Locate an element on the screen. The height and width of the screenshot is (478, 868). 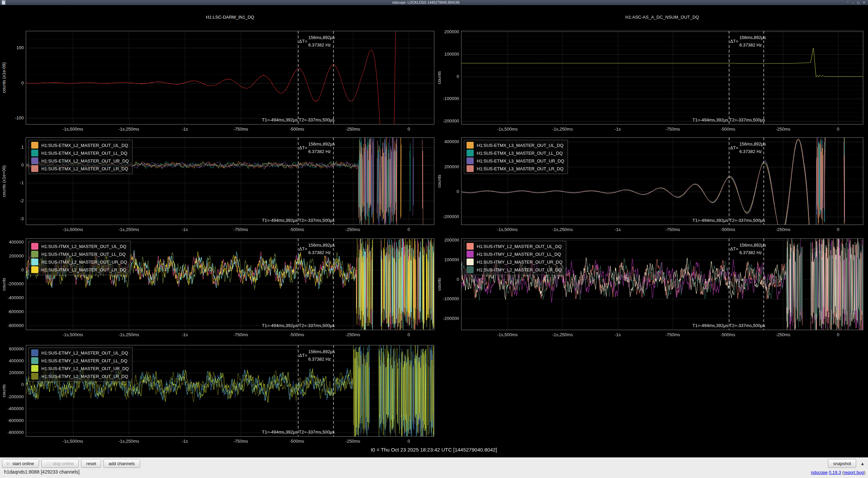
legend-channel-label: H1:SUS-ETMX_L3_MASTER_OUT_LL_DQ is located at coordinates (520, 153).